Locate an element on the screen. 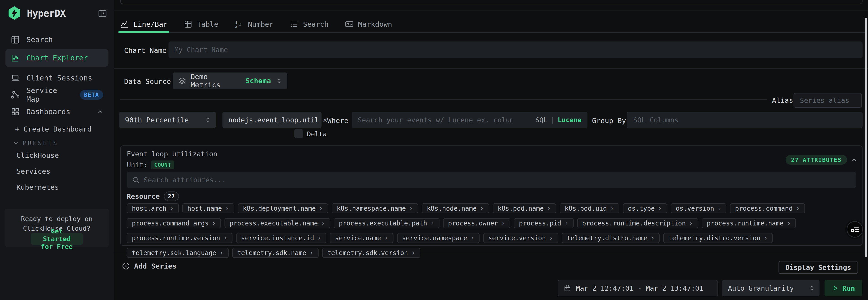 The image size is (868, 300). attribute-name: k8s.namespace.name is located at coordinates (371, 209).